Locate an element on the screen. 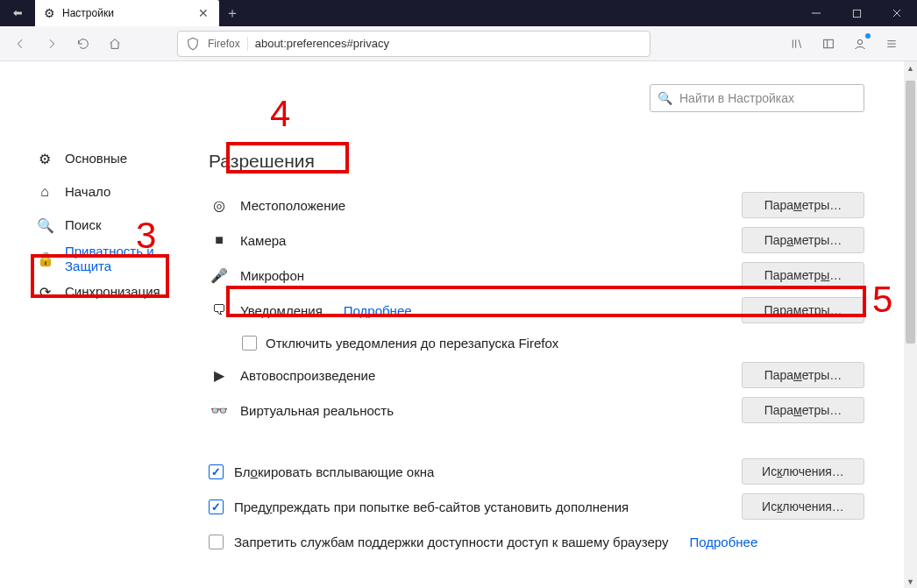 The image size is (917, 588). perm-row-vr: 👓 Виртуальная реальность Параметры… is located at coordinates (537, 410).